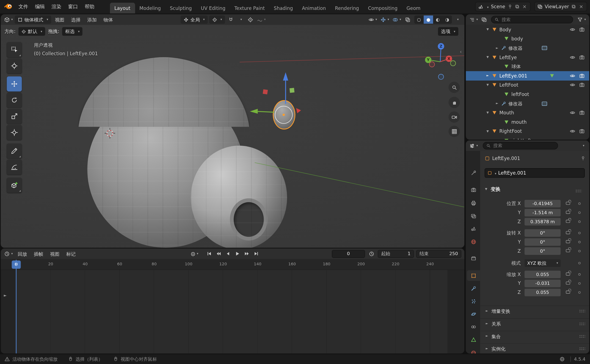 The width and height of the screenshot is (590, 364). I want to click on workspace-tab-shading: Shading, so click(283, 8).